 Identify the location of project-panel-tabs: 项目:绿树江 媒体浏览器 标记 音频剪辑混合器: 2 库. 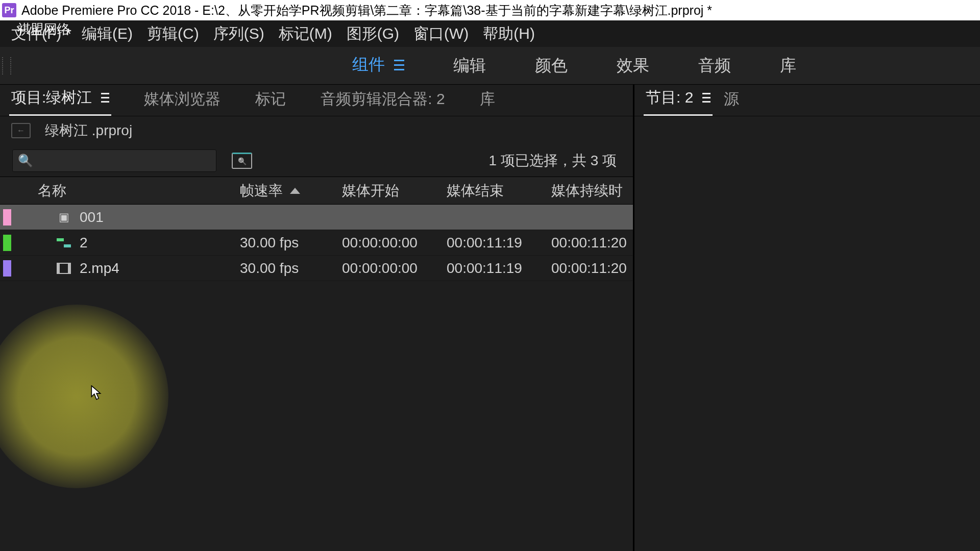
(316, 101).